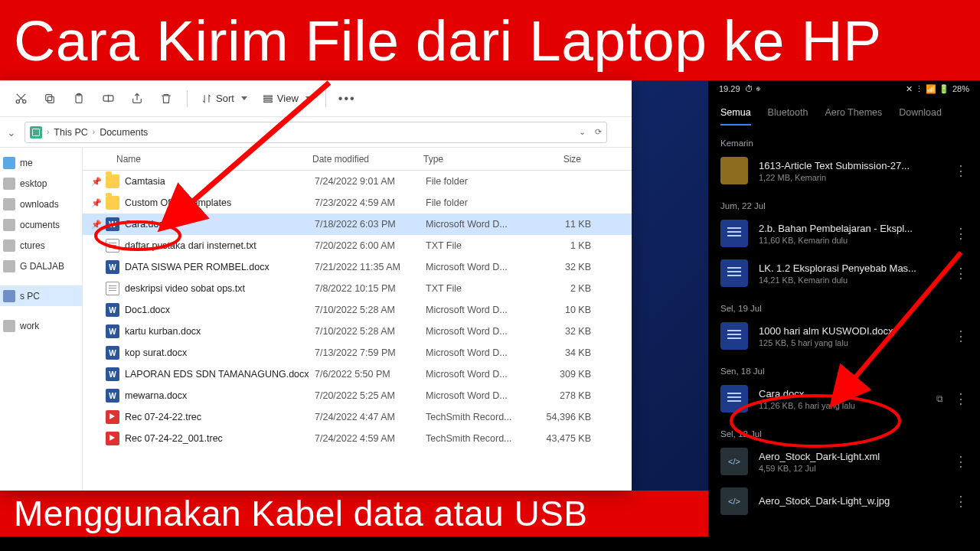 The height and width of the screenshot is (551, 980). Describe the element at coordinates (357, 181) in the screenshot. I see `file-row: 📌Camtasia7/24/2022 9:01 AMFile folder` at that location.